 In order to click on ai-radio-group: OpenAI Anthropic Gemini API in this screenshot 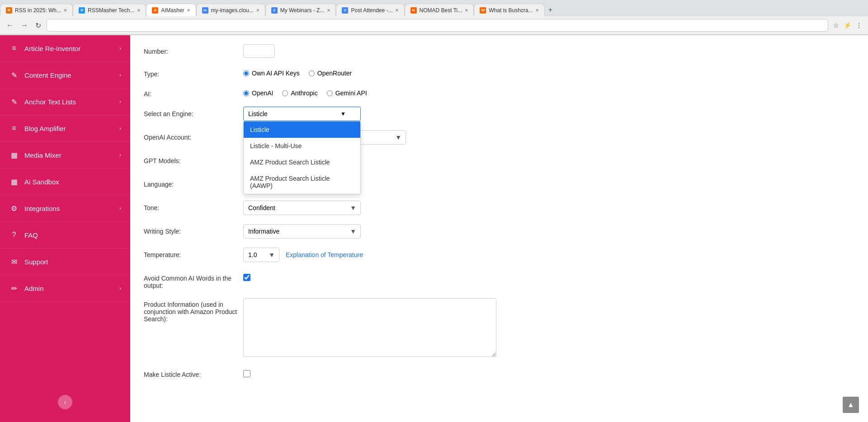, I will do `click(549, 92)`.